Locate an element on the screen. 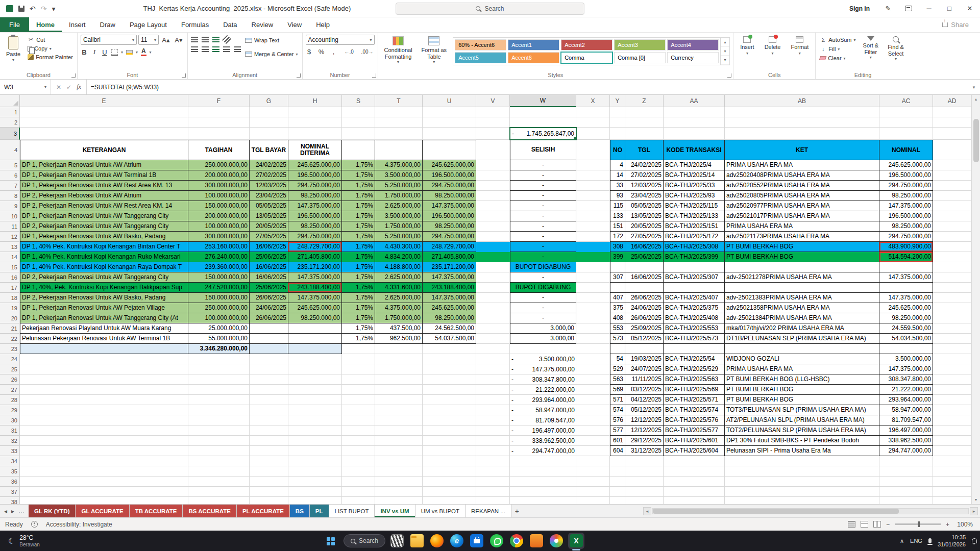 This screenshot has width=980, height=551. cell-AC21: 24.559.500,00 is located at coordinates (906, 329).